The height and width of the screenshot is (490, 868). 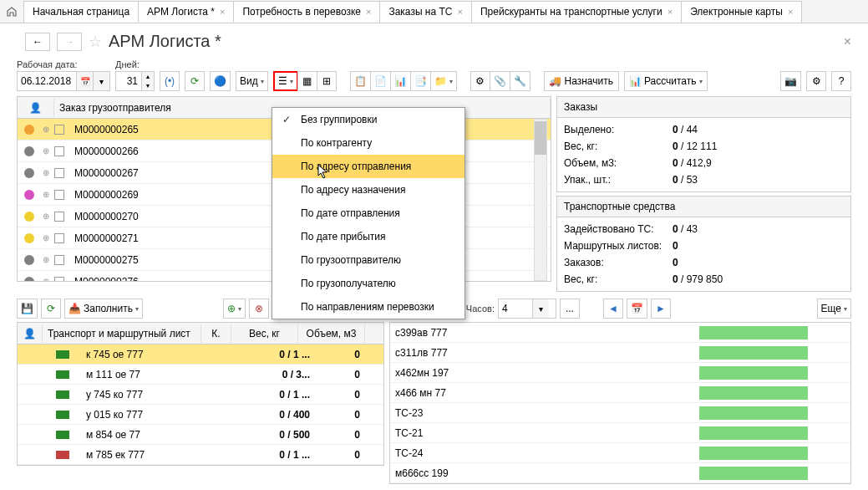 What do you see at coordinates (307, 81) in the screenshot?
I see `list-icon: ▦` at bounding box center [307, 81].